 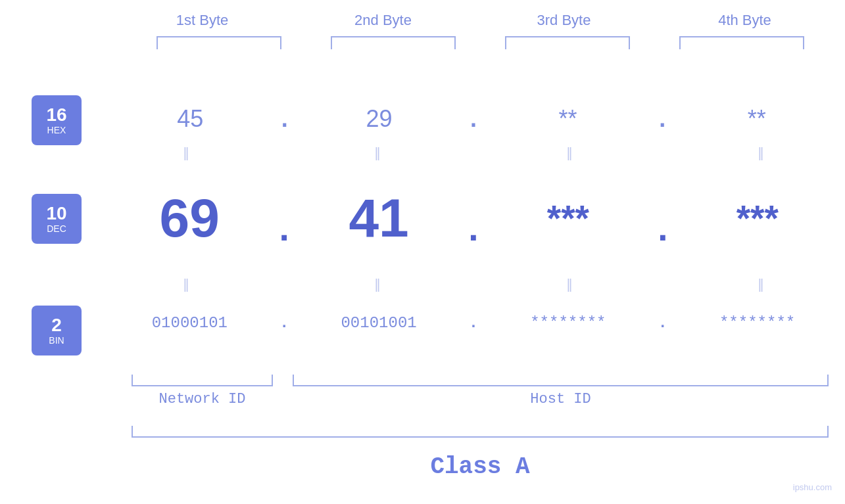 I want to click on bin-number: 2, so click(x=57, y=326).